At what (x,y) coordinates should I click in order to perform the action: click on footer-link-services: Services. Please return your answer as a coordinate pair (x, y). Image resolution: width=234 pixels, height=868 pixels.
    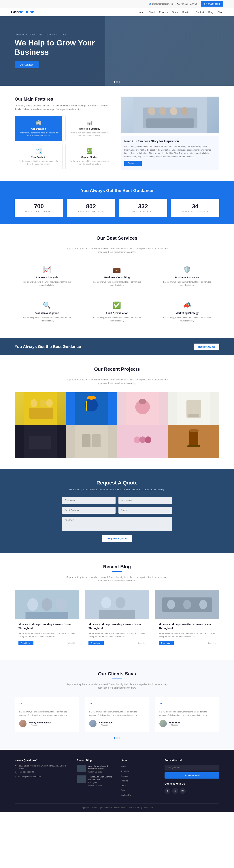
    Looking at the image, I should click on (124, 776).